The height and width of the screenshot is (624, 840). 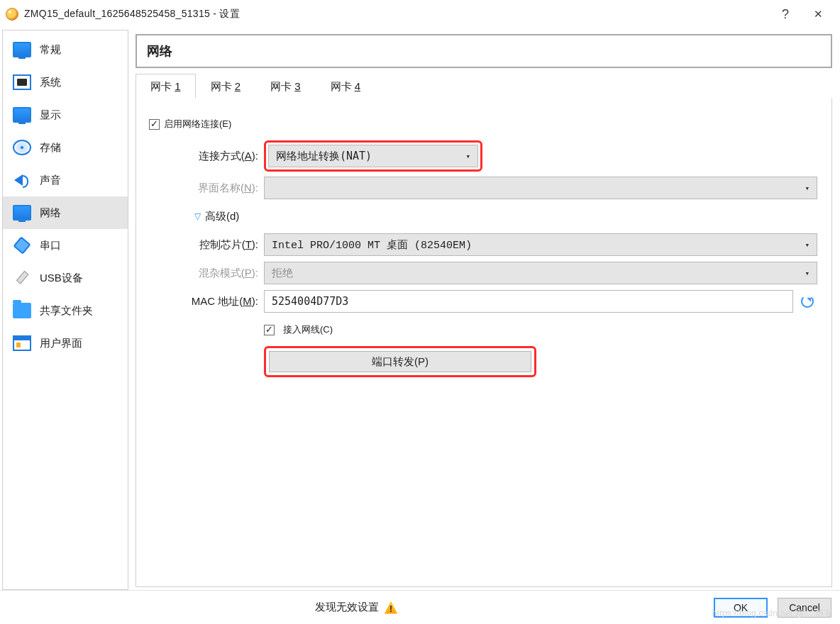 What do you see at coordinates (65, 115) in the screenshot?
I see `sidebar-item-display: 显示` at bounding box center [65, 115].